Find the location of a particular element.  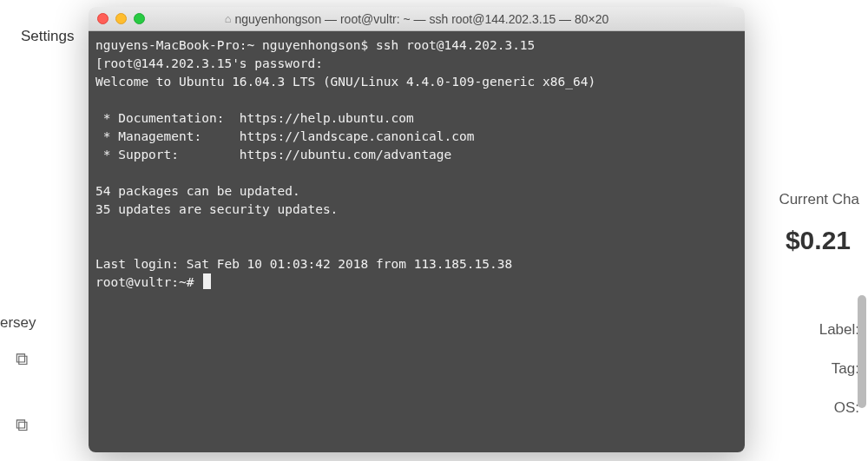

charges-value: $0.21 is located at coordinates (818, 240).